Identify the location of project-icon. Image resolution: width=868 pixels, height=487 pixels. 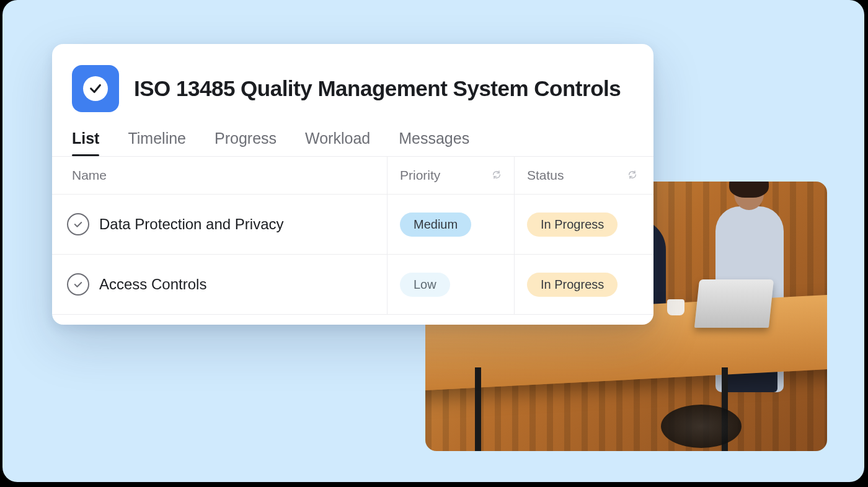
(95, 89).